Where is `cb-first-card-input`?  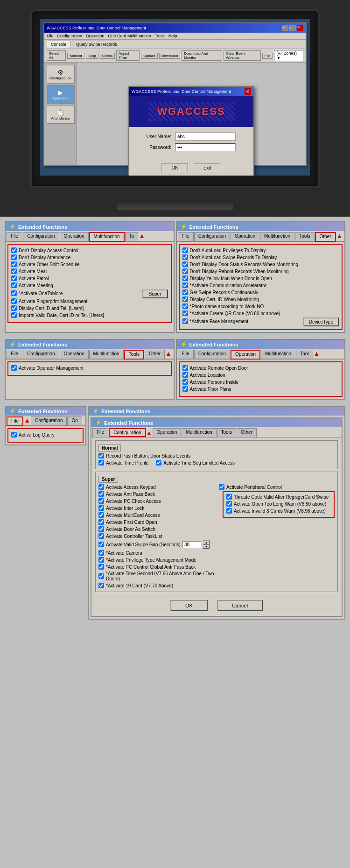
cb-first-card-input is located at coordinates (101, 522).